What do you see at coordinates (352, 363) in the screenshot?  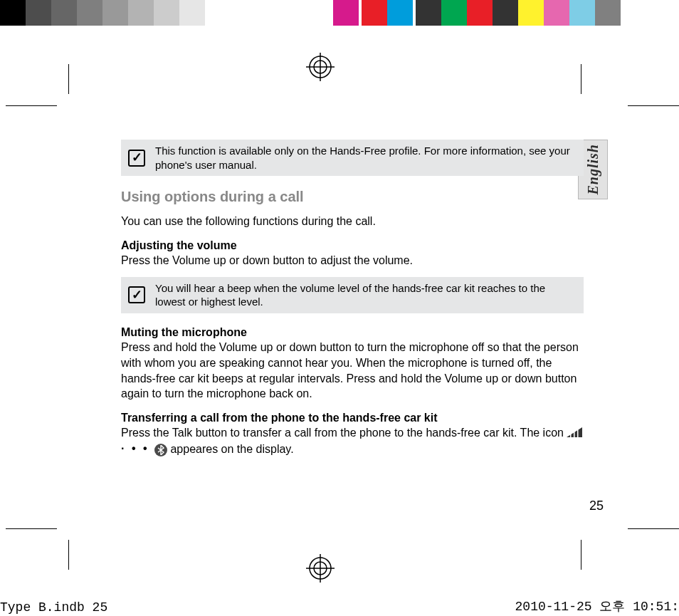 I see `subsection-mute: Muting the microphone Press and hold the…` at bounding box center [352, 363].